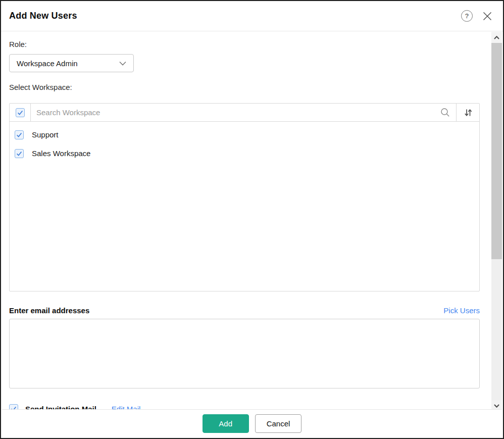  I want to click on role-label: Role:, so click(244, 44).